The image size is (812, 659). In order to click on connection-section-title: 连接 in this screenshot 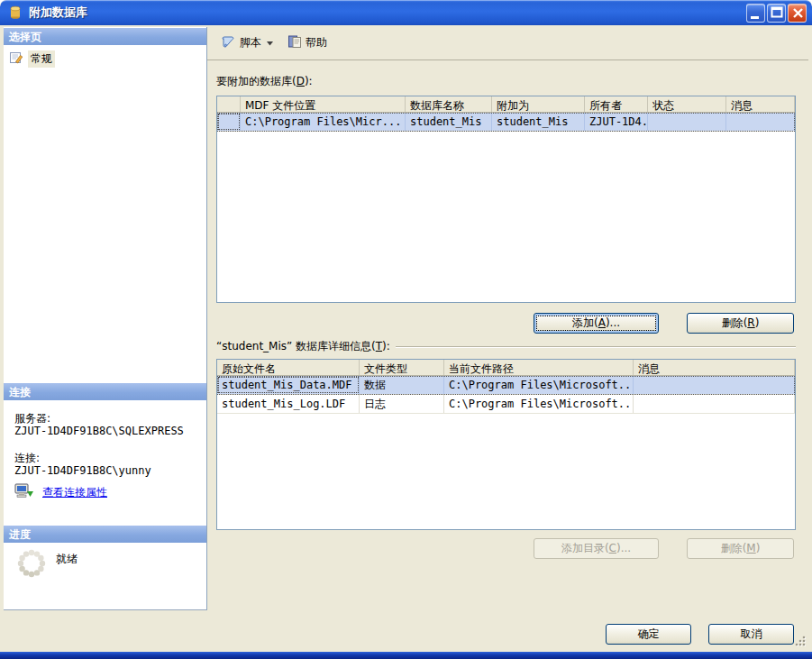, I will do `click(20, 392)`.